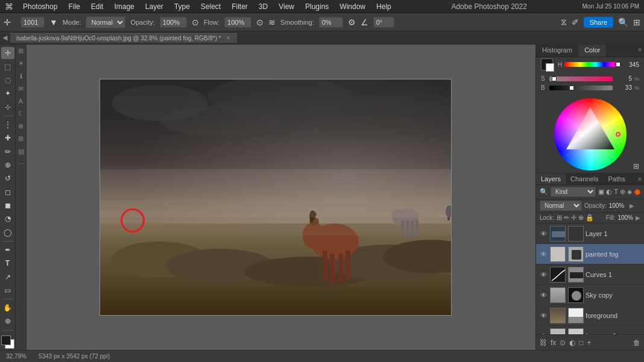 The image size is (644, 362). I want to click on search-icon: 🔍, so click(623, 22).